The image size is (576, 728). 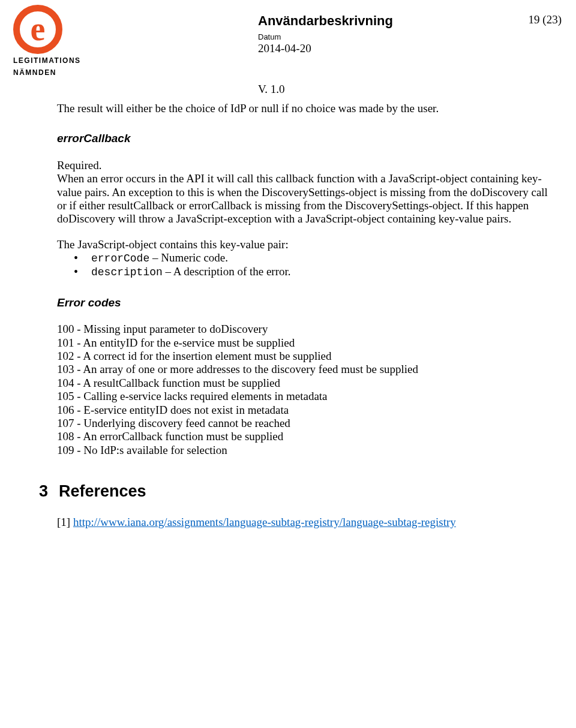 I want to click on keyvalue-list: errorCode – Numeric code. description – …, so click(x=305, y=265).